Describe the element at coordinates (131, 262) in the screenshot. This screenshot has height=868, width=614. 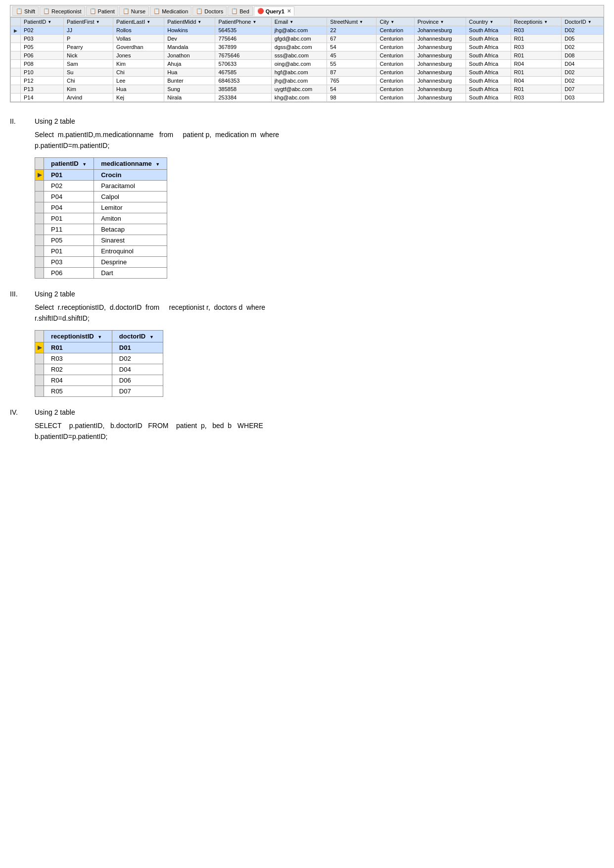
I see `table-cell: Desprine` at that location.